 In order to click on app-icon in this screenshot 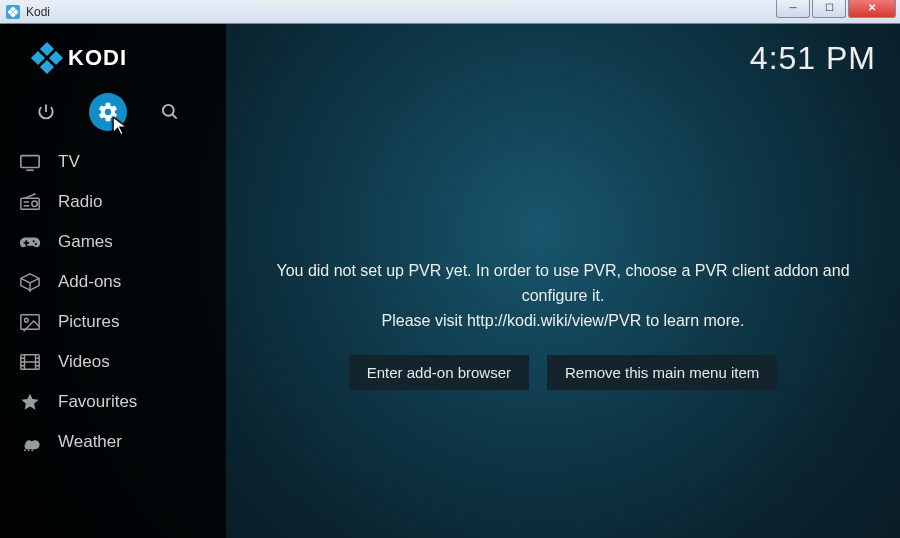, I will do `click(13, 12)`.